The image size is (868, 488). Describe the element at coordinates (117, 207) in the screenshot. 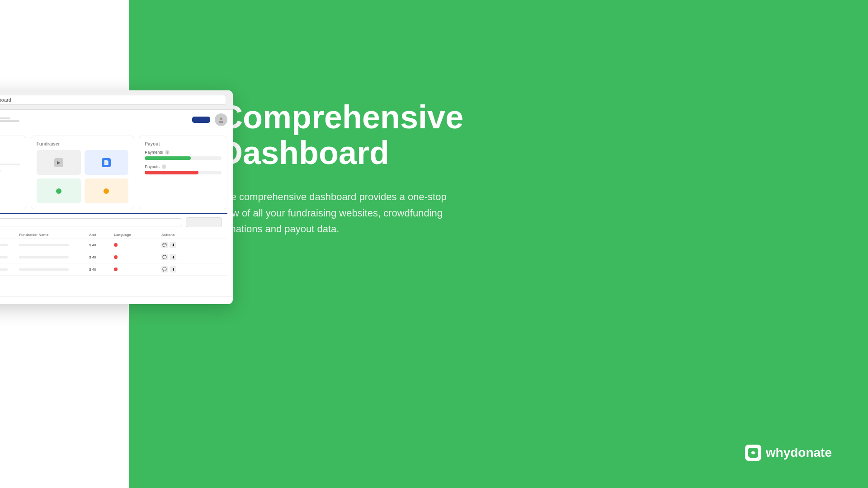

I see `dashboard-layout: whydonate` at that location.